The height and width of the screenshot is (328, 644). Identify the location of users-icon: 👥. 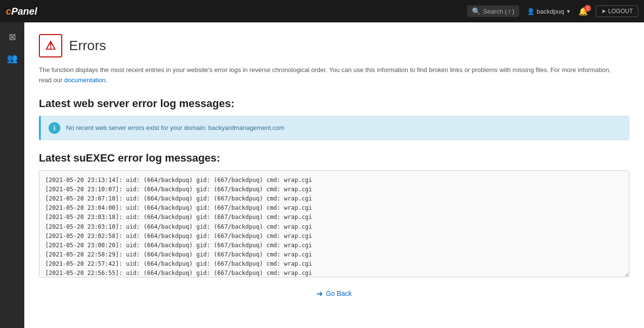
(12, 58).